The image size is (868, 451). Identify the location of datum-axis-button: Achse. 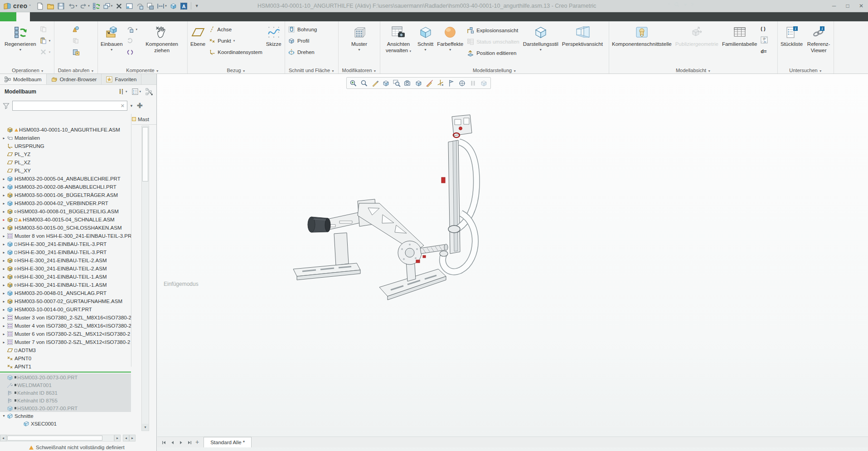
(236, 29).